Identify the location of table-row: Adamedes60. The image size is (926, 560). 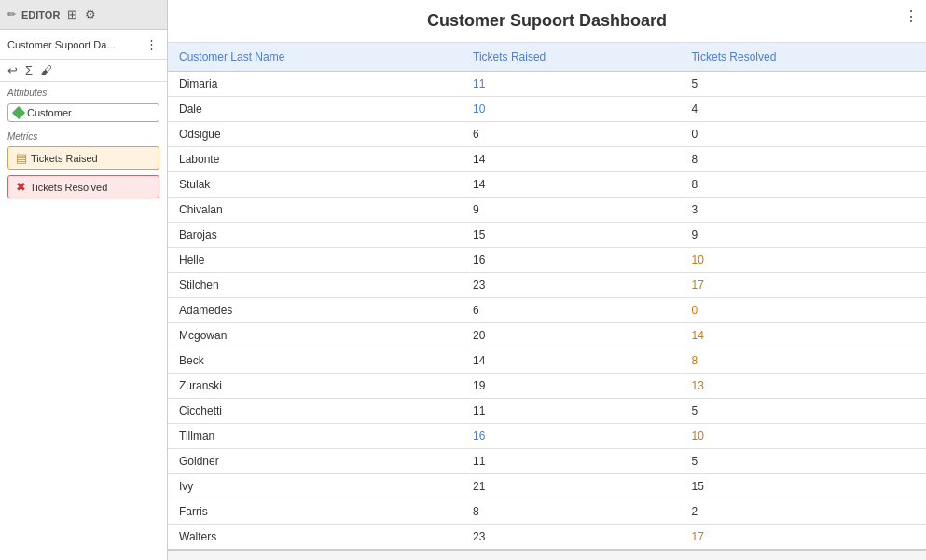
(546, 311).